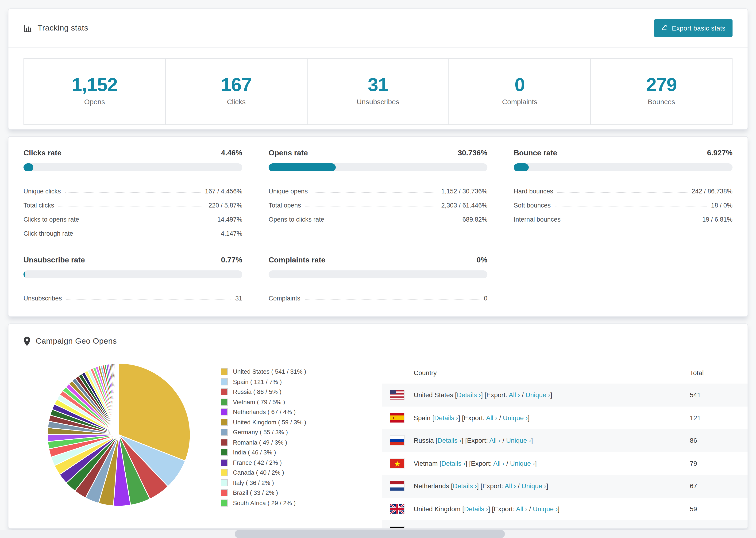  What do you see at coordinates (378, 295) in the screenshot?
I see `rate-detail-row: Complaints 0` at bounding box center [378, 295].